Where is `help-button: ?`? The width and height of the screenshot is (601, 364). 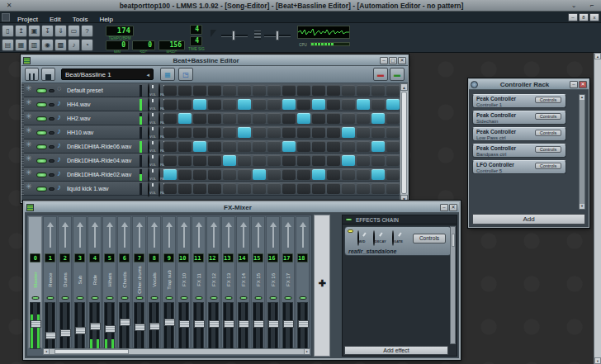
help-button: ? is located at coordinates (88, 31).